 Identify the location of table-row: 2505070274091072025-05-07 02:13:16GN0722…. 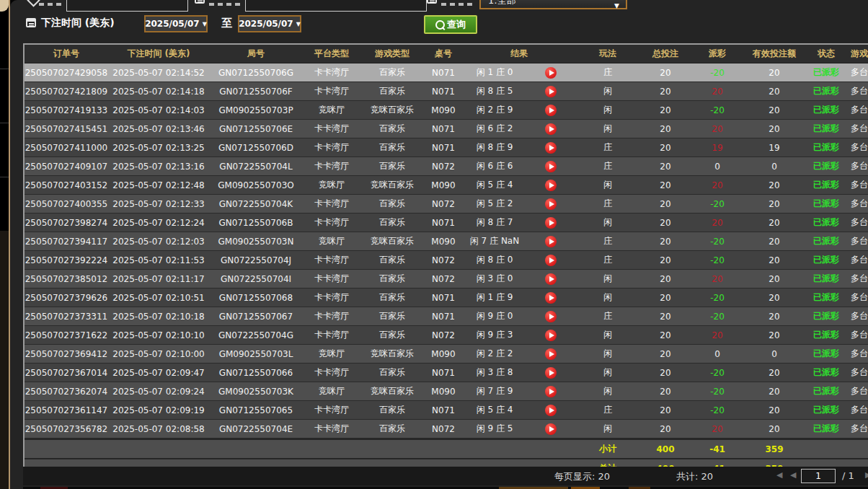
(446, 167).